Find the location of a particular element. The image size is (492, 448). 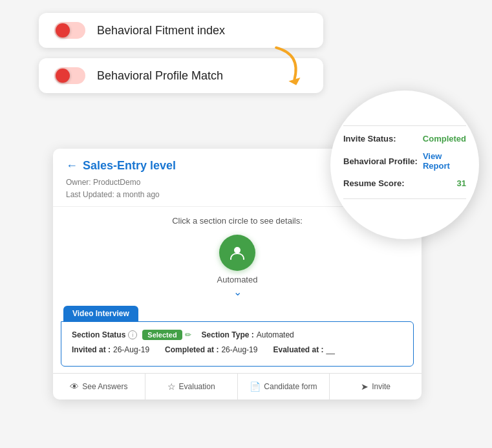

section-type-label: Section Type : is located at coordinates (228, 335).